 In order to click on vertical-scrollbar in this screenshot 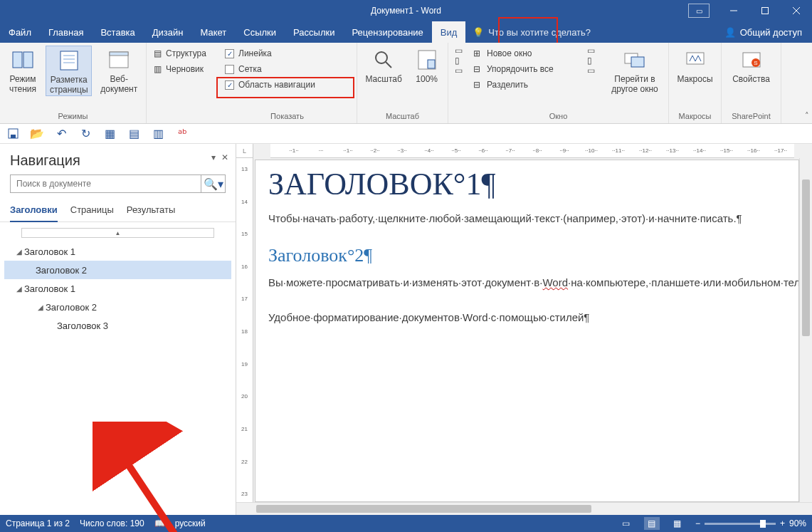, I will do `click(806, 330)`.